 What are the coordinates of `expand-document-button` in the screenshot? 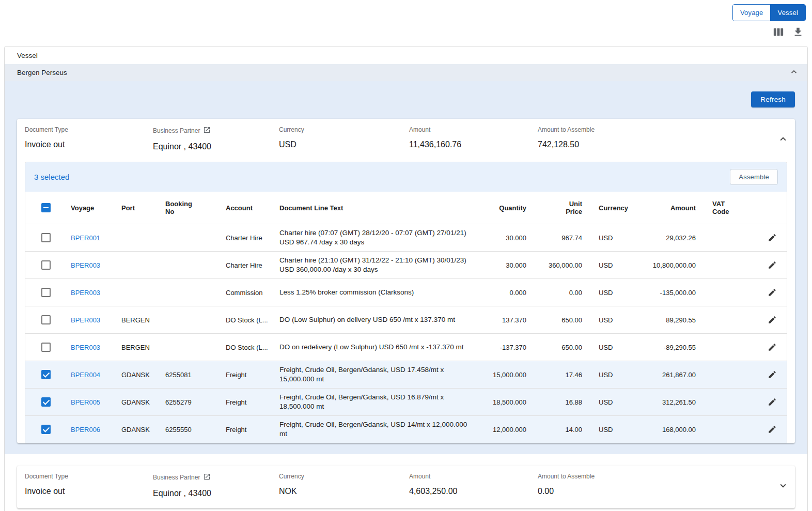 It's located at (783, 486).